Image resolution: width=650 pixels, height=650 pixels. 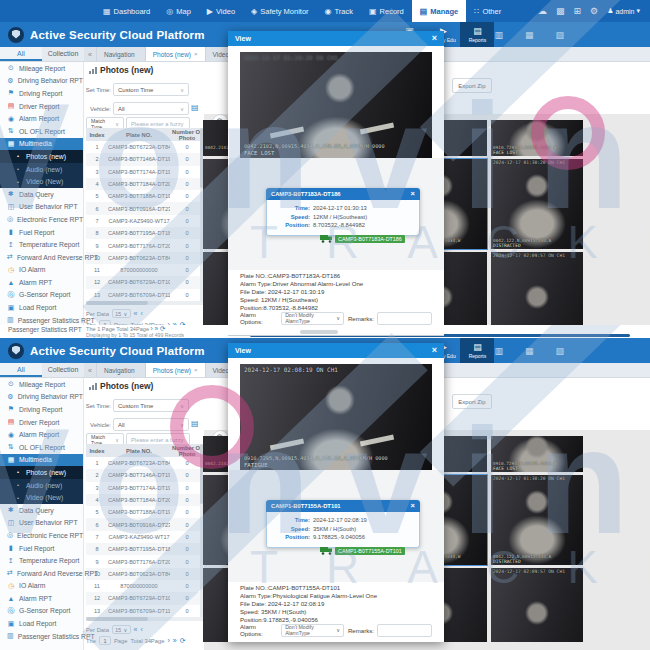 I want to click on next-page-button: ›, so click(x=168, y=640).